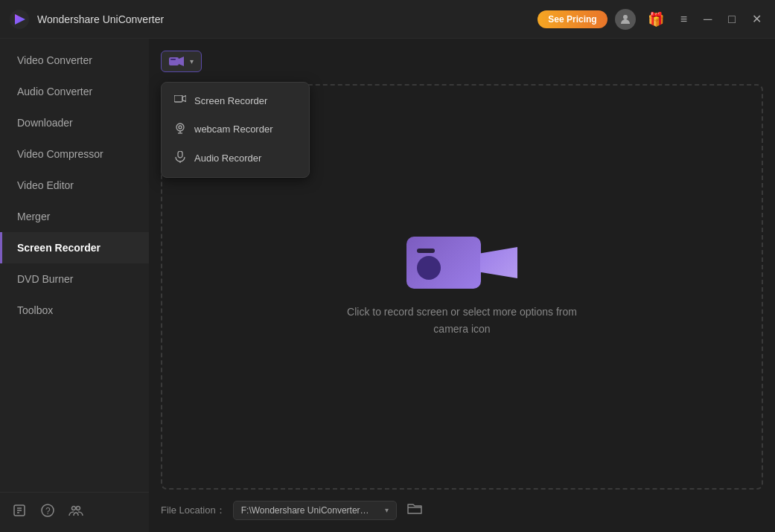  Describe the element at coordinates (74, 123) in the screenshot. I see `sidebar-item-downloader: Downloader` at that location.